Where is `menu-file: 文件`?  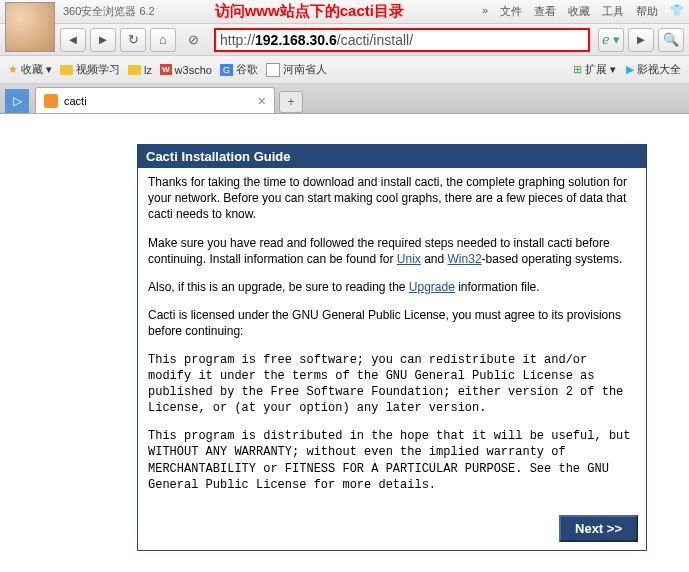
menu-file: 文件 is located at coordinates (511, 12).